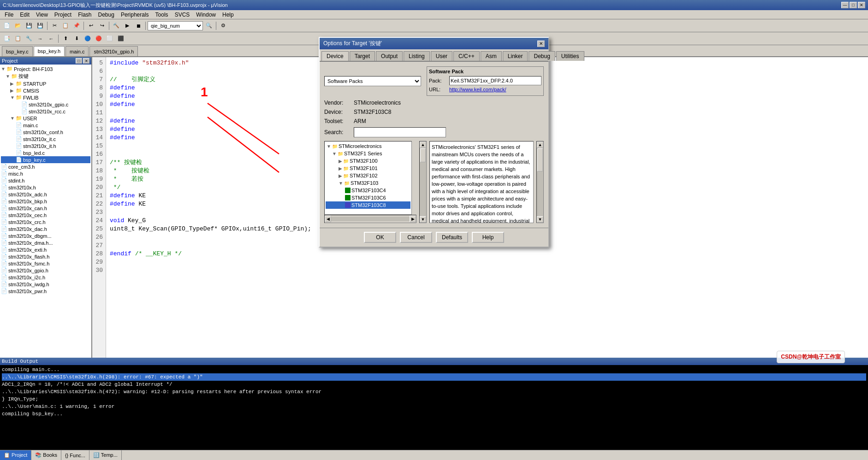 This screenshot has height=460, width=868. I want to click on ok-button: OK, so click(380, 237).